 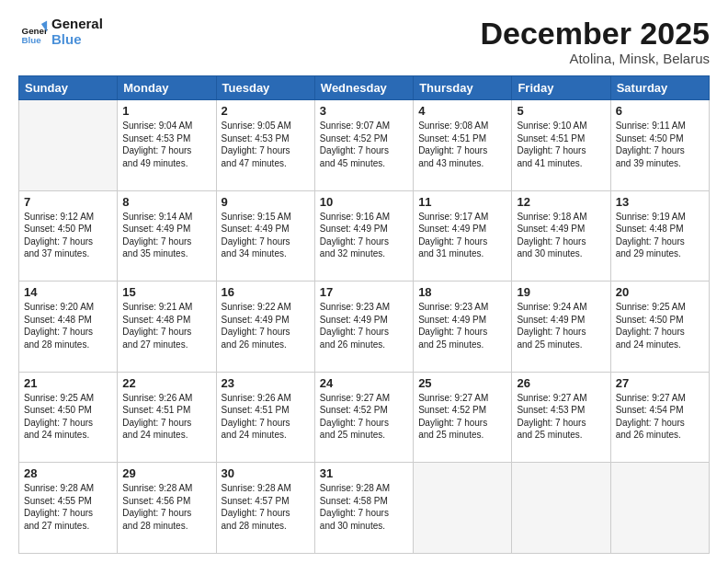 I want to click on day-number: 25, so click(x=462, y=383).